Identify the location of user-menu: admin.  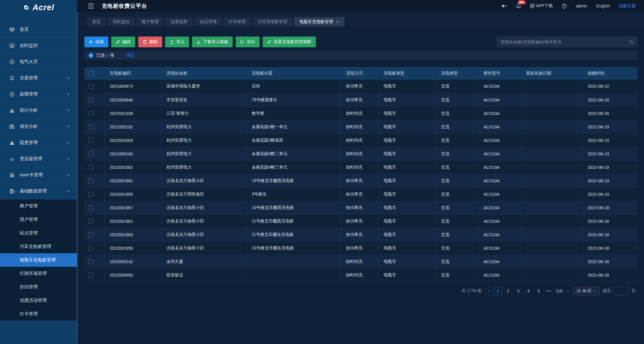
(581, 6).